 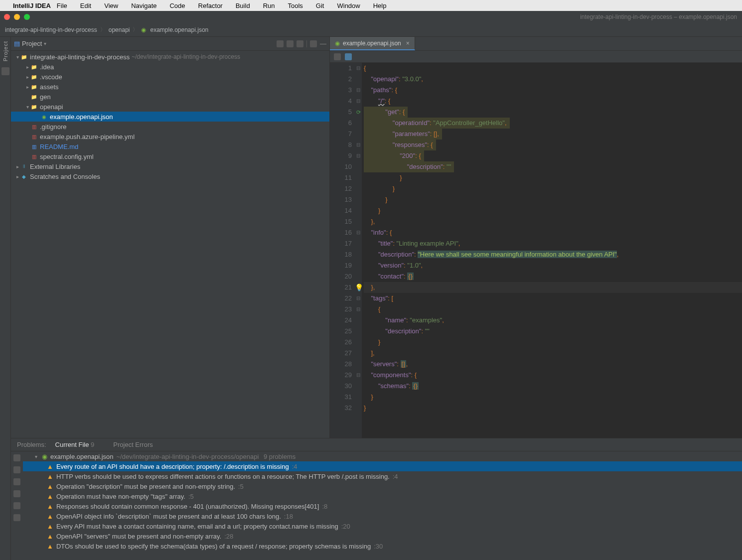 What do you see at coordinates (7, 17) in the screenshot?
I see `window-close-button` at bounding box center [7, 17].